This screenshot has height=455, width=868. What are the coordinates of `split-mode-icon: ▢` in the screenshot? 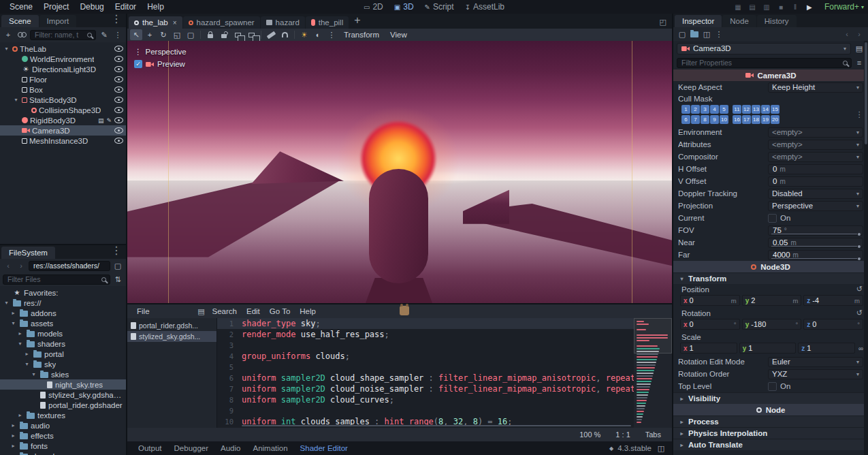 It's located at (118, 266).